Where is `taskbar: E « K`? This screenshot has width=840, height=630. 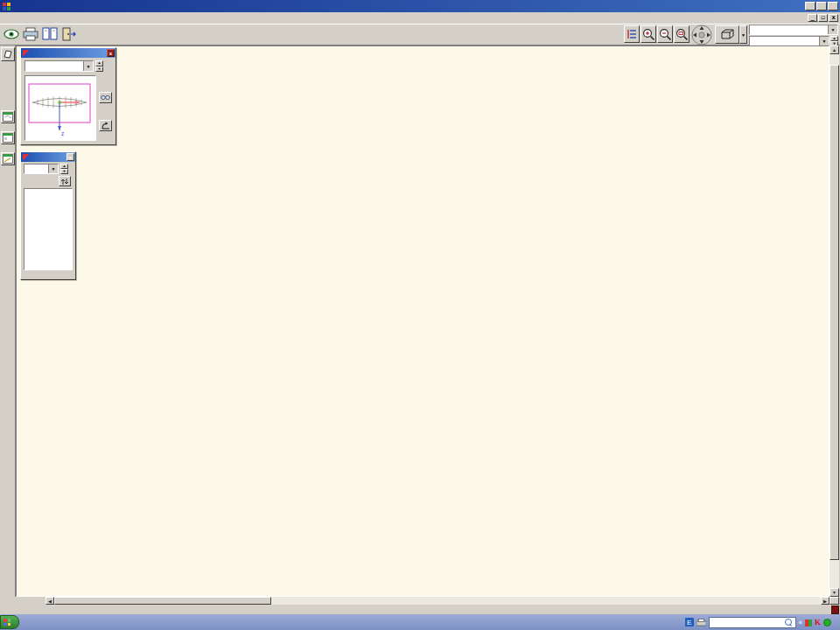 taskbar: E « K is located at coordinates (420, 622).